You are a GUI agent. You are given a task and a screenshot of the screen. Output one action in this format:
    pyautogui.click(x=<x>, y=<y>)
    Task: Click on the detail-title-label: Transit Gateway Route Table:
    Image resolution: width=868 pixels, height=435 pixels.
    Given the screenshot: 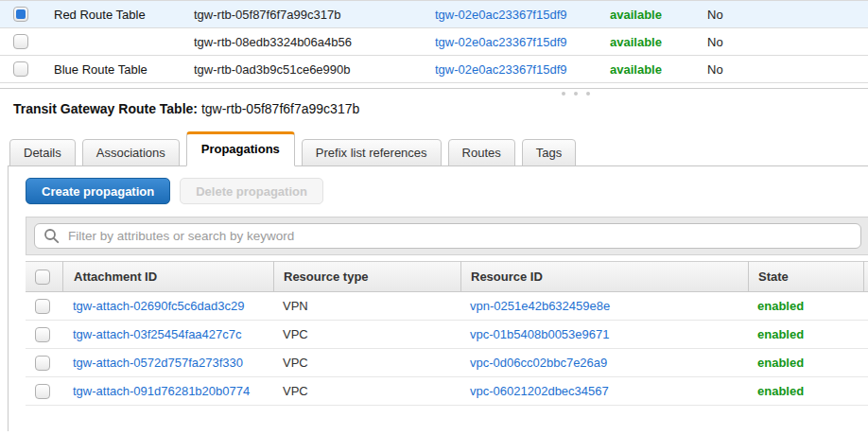 What is the action you would take?
    pyautogui.click(x=106, y=109)
    